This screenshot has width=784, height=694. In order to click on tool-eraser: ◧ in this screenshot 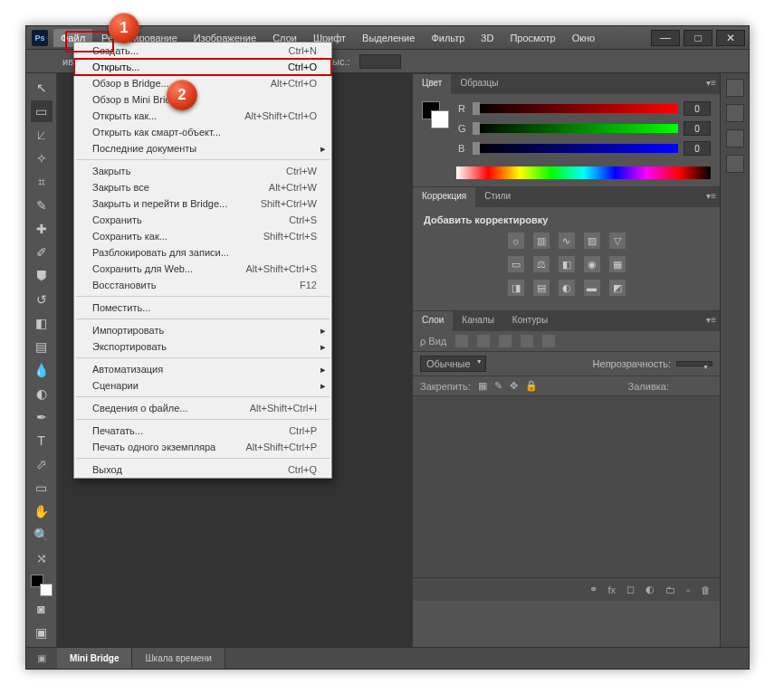, I will do `click(42, 323)`.